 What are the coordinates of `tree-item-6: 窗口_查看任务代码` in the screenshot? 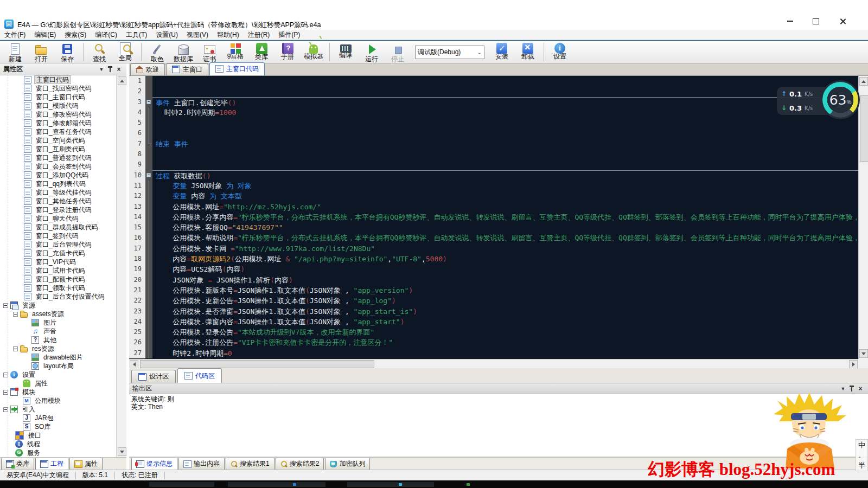 It's located at (58, 132).